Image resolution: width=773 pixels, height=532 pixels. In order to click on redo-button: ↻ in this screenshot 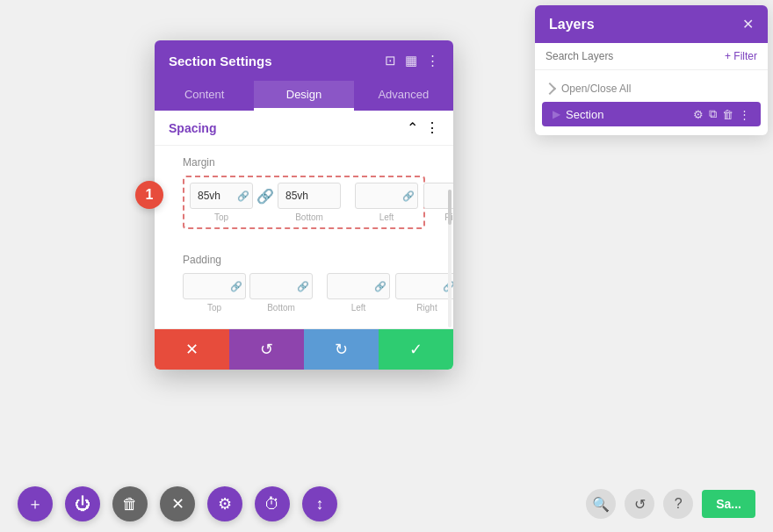, I will do `click(341, 349)`.